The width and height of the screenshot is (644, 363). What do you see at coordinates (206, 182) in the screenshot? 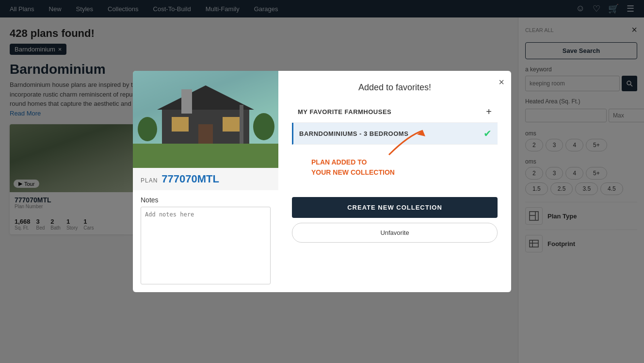
I see `modal-left-panel: PLAN 777070MTL Notes` at bounding box center [206, 182].